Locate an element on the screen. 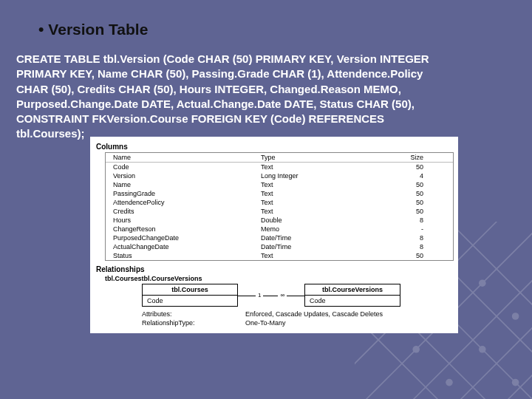  table-row: CreditsText50 is located at coordinates (279, 211).